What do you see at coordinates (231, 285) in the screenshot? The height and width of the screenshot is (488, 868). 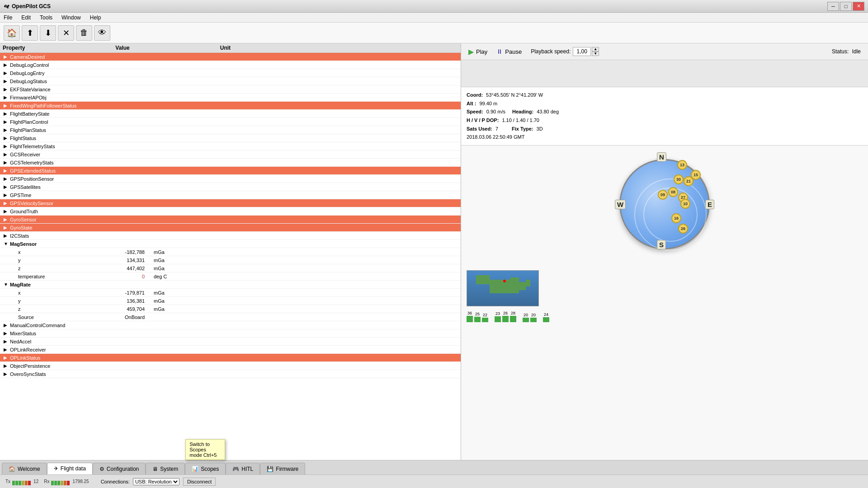 I see `tree-row: ▼ MagRate` at bounding box center [231, 285].